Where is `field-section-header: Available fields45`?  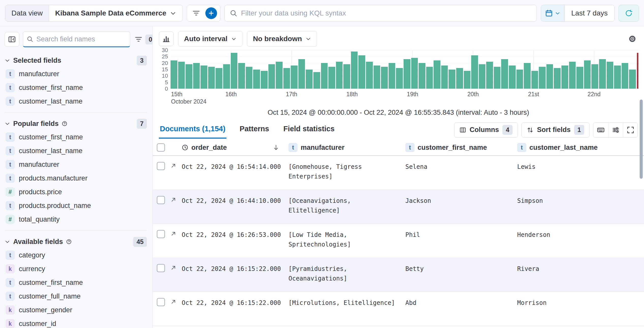 field-section-header: Available fields45 is located at coordinates (76, 242).